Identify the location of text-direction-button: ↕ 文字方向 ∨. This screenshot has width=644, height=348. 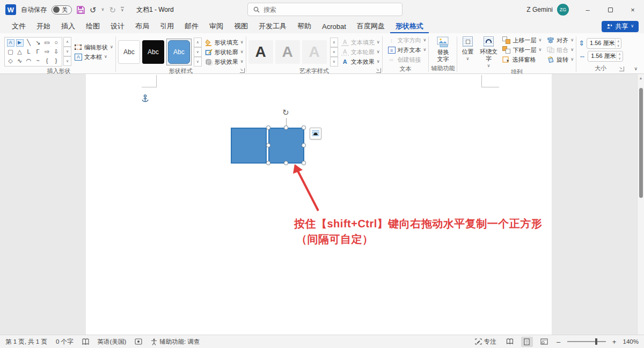
(407, 41).